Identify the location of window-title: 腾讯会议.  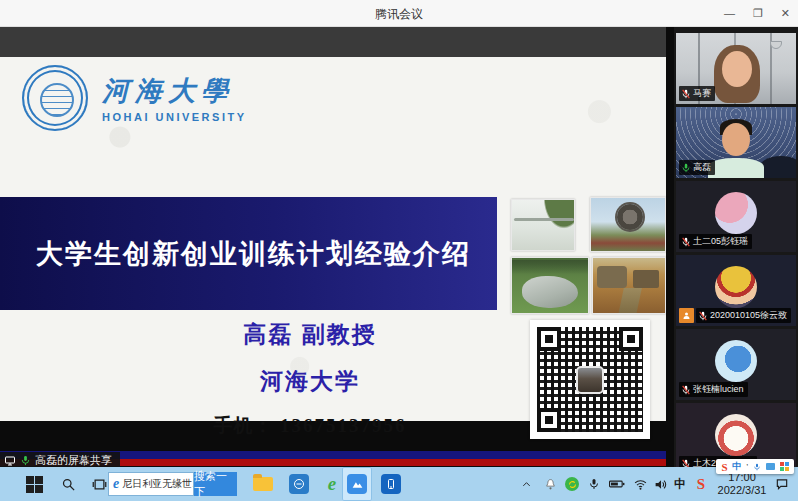
(399, 14).